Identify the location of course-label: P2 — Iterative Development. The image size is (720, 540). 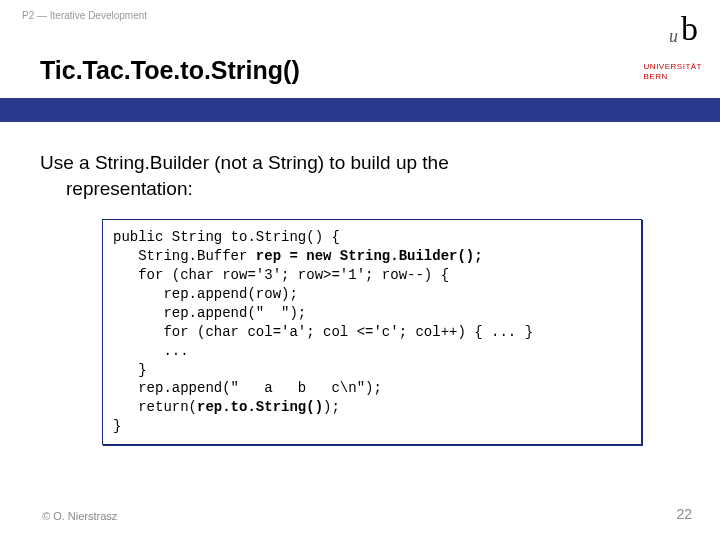
(84, 16).